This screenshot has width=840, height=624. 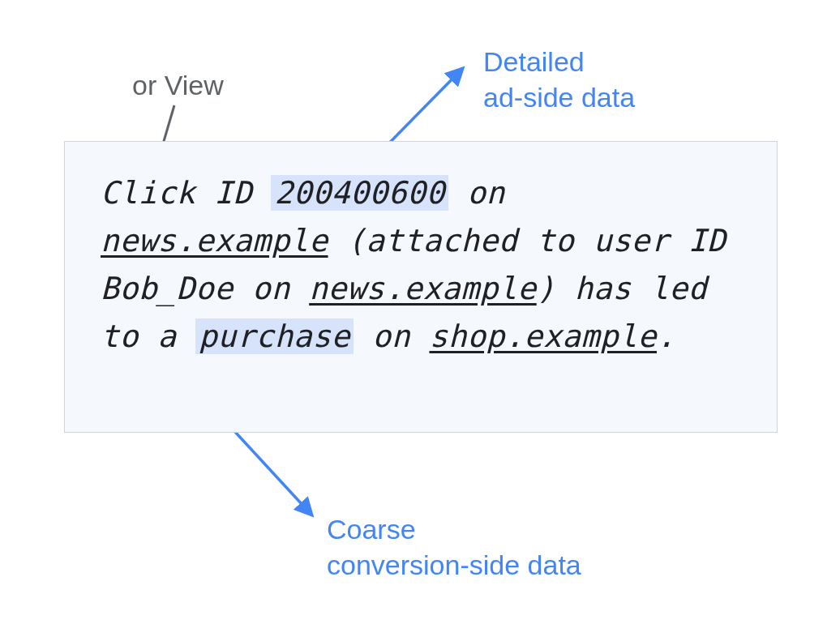 What do you see at coordinates (359, 193) in the screenshot?
I see `record-click-id: 200400600` at bounding box center [359, 193].